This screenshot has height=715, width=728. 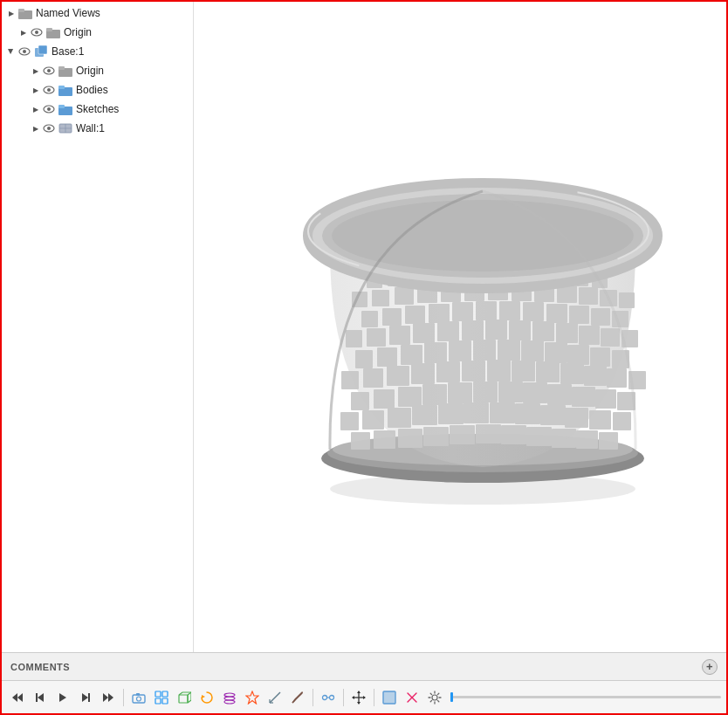 I want to click on comments-label: COMMENTS, so click(x=40, y=667).